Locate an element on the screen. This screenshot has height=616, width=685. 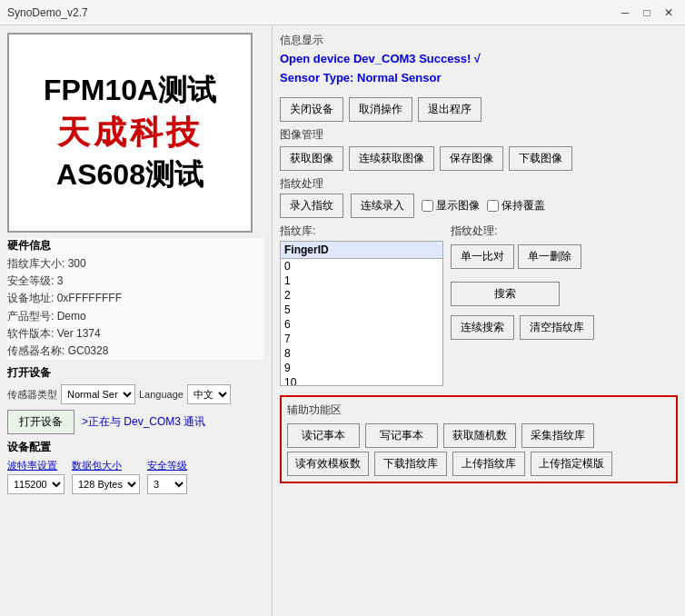
open-device-button: 打开设备 is located at coordinates (41, 422).